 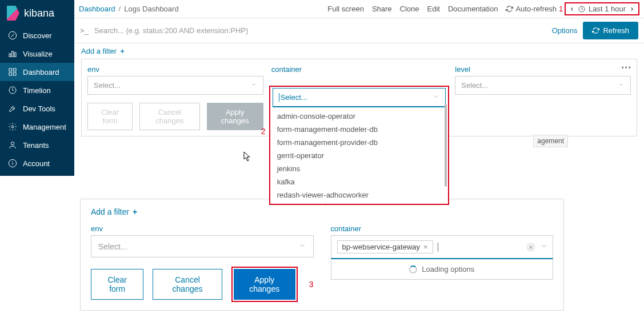 What do you see at coordinates (202, 263) in the screenshot?
I see `env-control-2: env Select... Clear form Cancel changes …` at bounding box center [202, 263].